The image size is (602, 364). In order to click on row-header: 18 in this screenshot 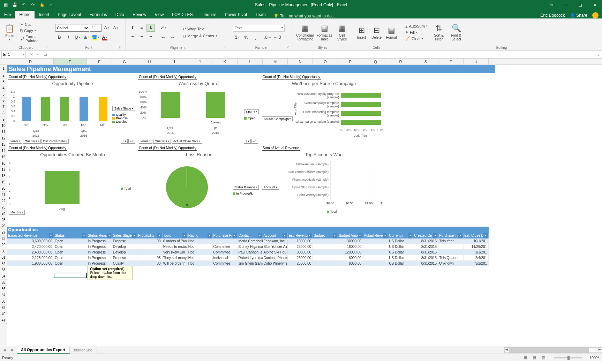, I will do `click(3, 176)`.